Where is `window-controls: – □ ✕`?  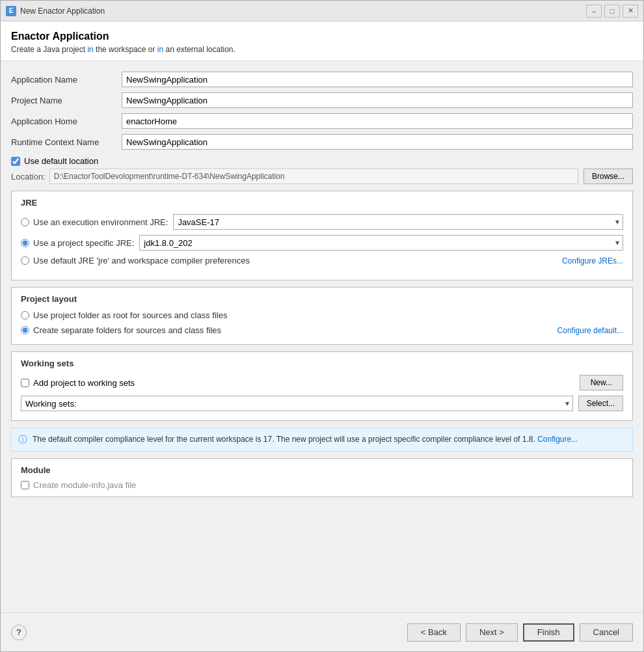 window-controls: – □ ✕ is located at coordinates (612, 11).